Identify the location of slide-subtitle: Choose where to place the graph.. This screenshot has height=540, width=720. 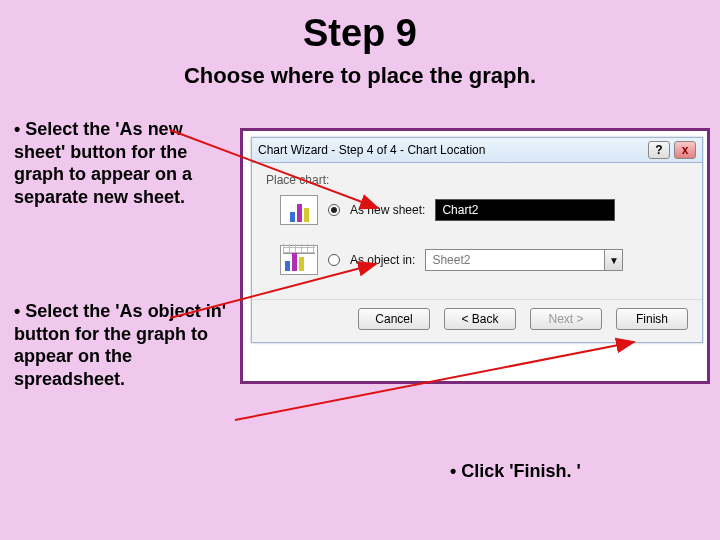
(360, 76).